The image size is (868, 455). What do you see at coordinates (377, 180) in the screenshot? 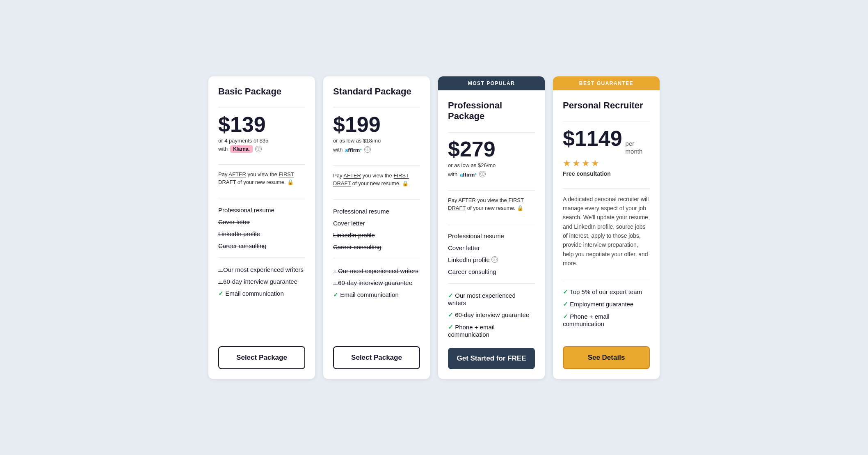
I see `standard-first-draft: Pay AFTER you view the FIRST DRAFT of yo…` at bounding box center [377, 180].